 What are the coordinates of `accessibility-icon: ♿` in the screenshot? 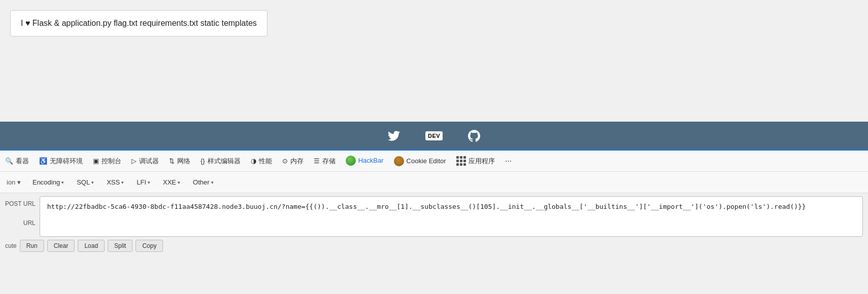 It's located at (43, 161).